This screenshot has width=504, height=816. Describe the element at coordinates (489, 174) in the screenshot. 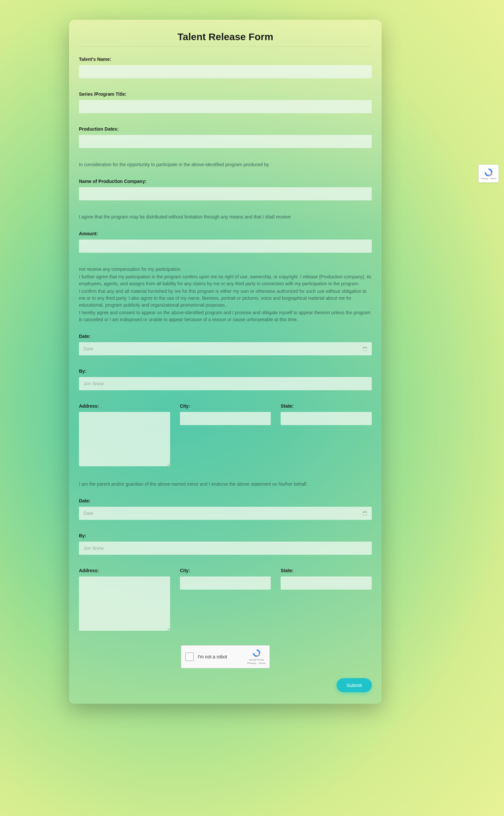

I see `recaptcha-badge: Privacy - Terms` at that location.